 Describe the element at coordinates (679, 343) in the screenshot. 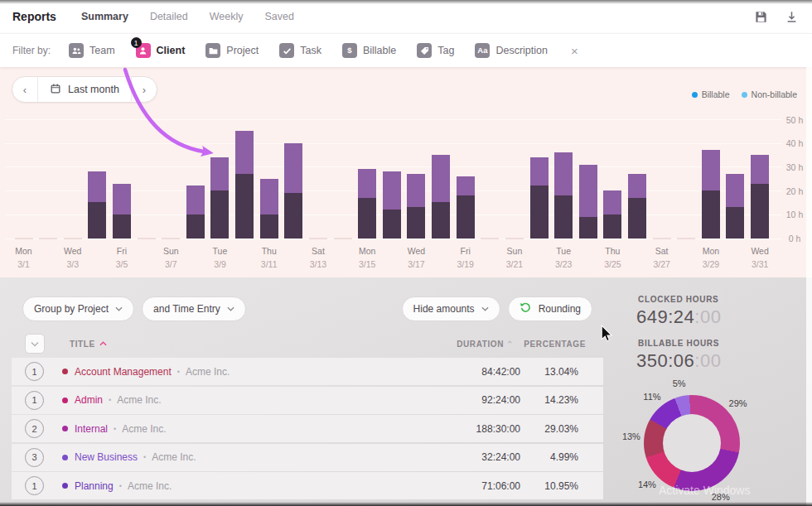

I see `billable-hours-label: BILLABLE HOURS` at that location.